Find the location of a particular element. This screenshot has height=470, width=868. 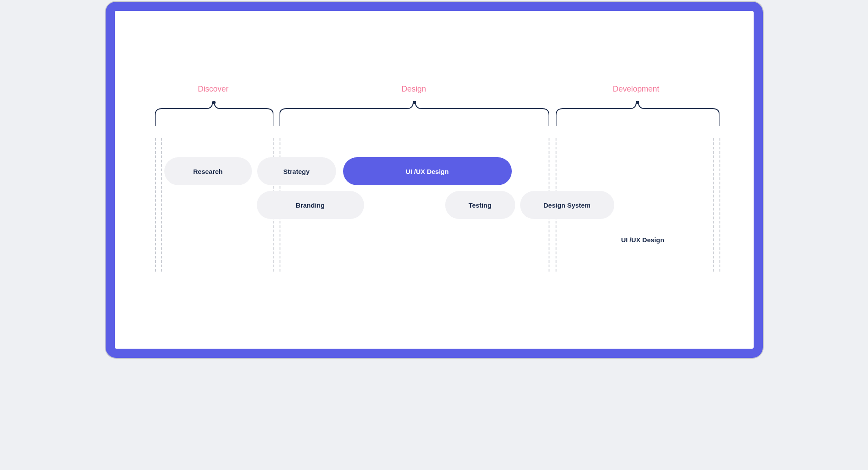

bracket-discover-icon is located at coordinates (214, 114).